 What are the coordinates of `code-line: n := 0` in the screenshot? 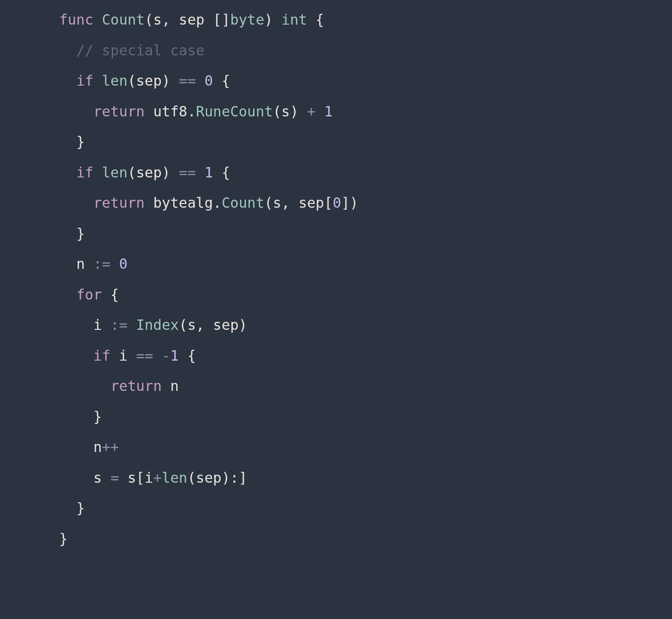 It's located at (94, 264).